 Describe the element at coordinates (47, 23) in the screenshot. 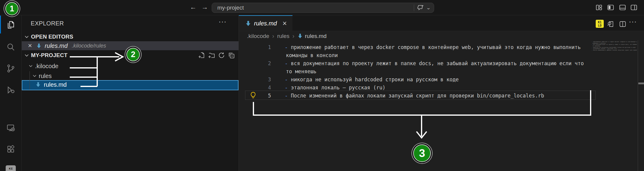

I see `explorer-title: EXPLORER` at that location.